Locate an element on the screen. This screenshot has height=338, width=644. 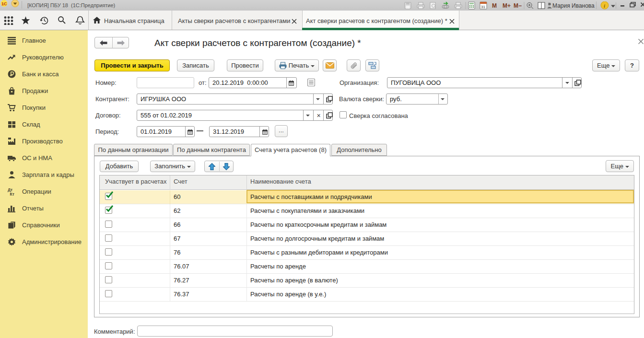
svg-text: М+ is located at coordinates (506, 6).